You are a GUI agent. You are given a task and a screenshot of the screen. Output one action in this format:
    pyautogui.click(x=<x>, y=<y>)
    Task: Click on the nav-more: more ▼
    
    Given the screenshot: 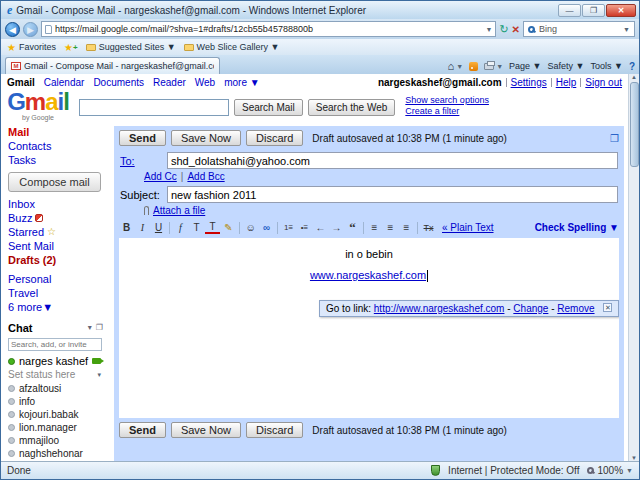 What is the action you would take?
    pyautogui.click(x=242, y=82)
    